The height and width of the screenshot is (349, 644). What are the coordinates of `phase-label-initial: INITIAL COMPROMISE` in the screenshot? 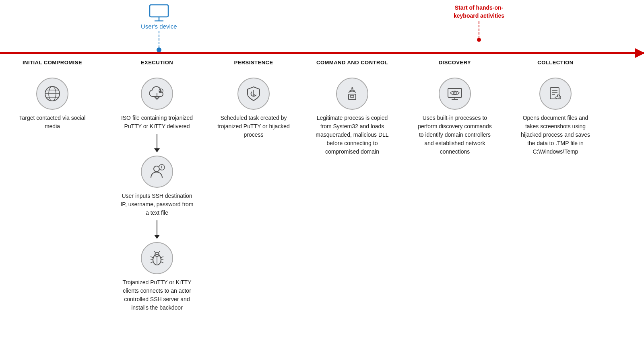 It's located at (52, 63).